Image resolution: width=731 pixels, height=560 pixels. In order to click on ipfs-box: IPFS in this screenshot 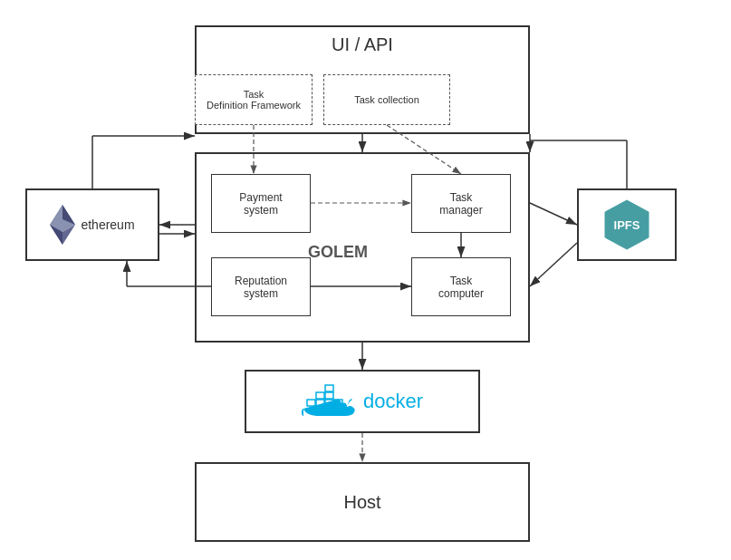, I will do `click(627, 225)`.